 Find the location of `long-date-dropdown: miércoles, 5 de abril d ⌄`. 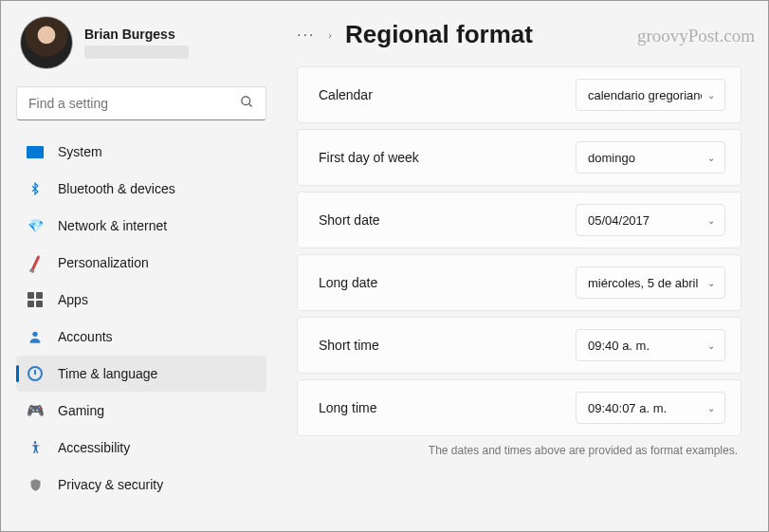

long-date-dropdown: miércoles, 5 de abril d ⌄ is located at coordinates (650, 283).